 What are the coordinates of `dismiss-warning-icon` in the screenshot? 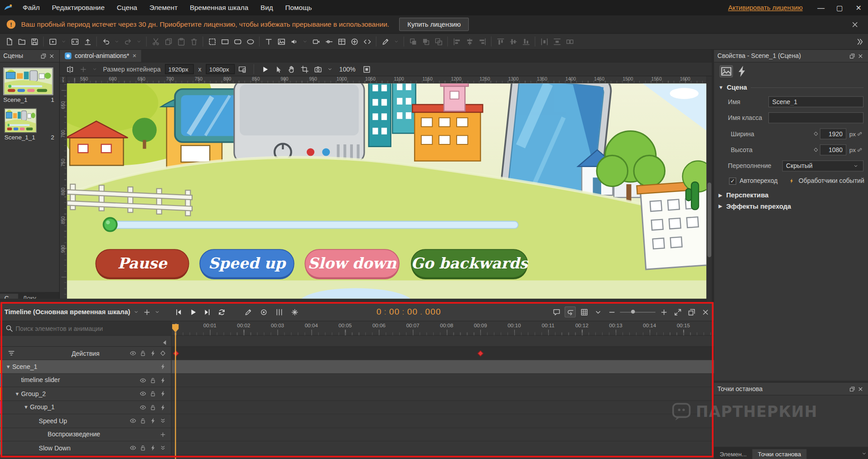 It's located at (854, 24).